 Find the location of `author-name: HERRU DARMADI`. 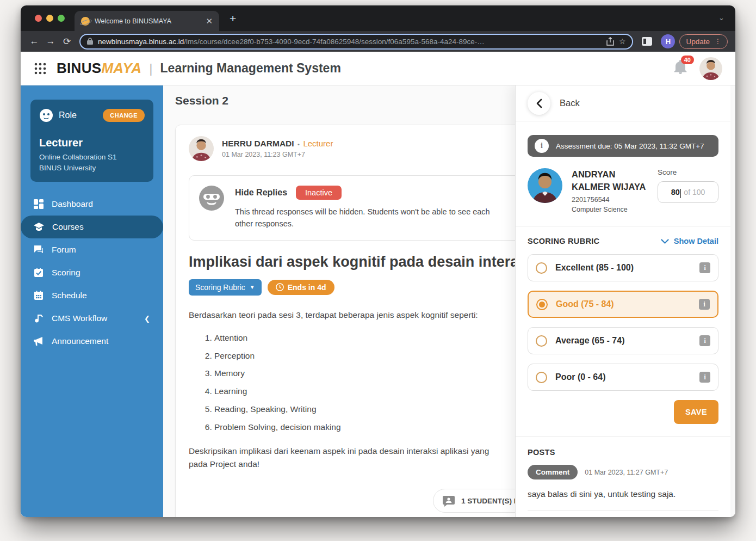

author-name: HERRU DARMADI is located at coordinates (258, 144).